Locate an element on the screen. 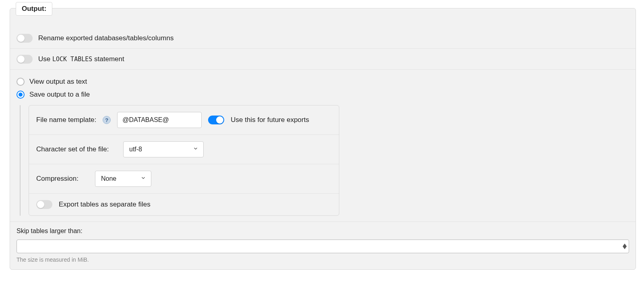 The image size is (644, 281). charset-select: utf-8 is located at coordinates (163, 149).